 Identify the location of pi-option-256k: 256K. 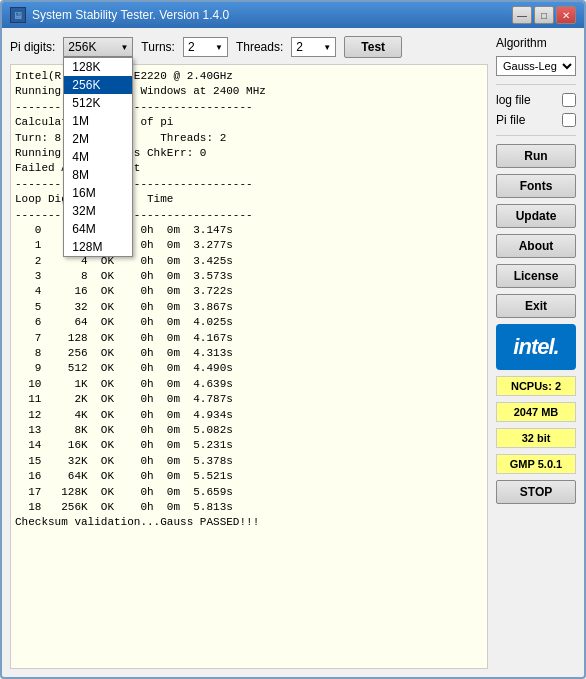
(98, 85).